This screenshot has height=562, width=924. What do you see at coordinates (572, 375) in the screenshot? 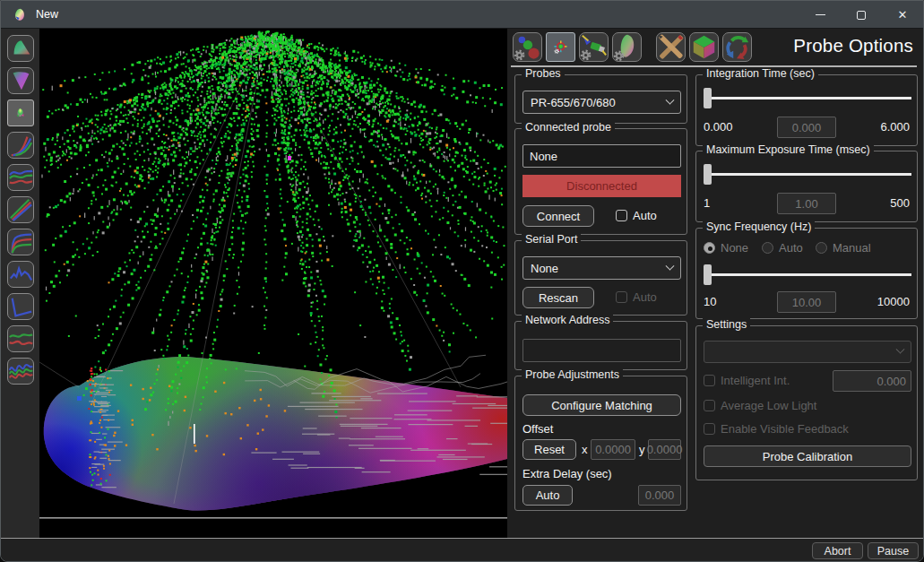
I see `probe-adjustments-group-label: Probe Adjustments` at bounding box center [572, 375].